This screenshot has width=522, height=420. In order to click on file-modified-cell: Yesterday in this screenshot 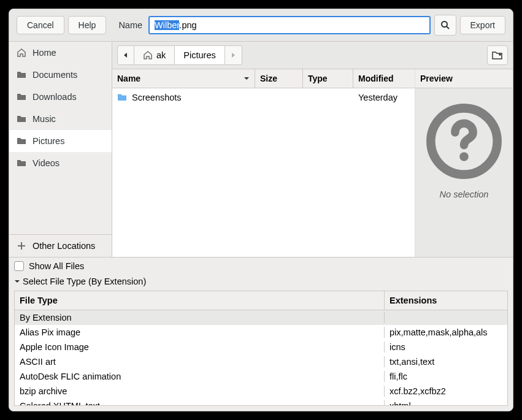, I will do `click(384, 97)`.